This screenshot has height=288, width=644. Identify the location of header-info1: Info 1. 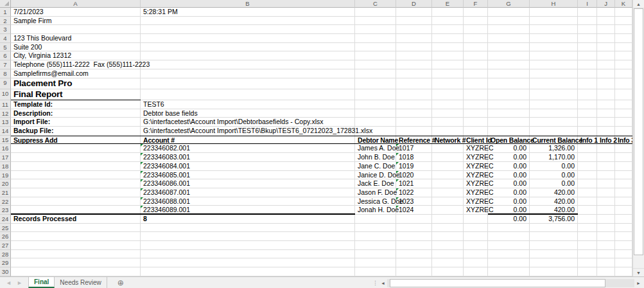
(587, 140).